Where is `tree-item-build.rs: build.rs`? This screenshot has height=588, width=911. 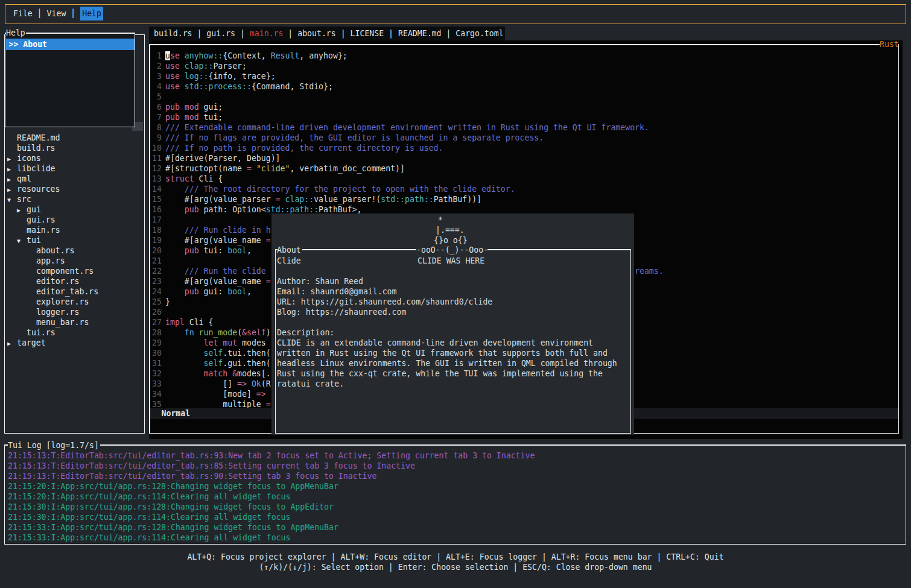
tree-item-build.rs: build.rs is located at coordinates (36, 148).